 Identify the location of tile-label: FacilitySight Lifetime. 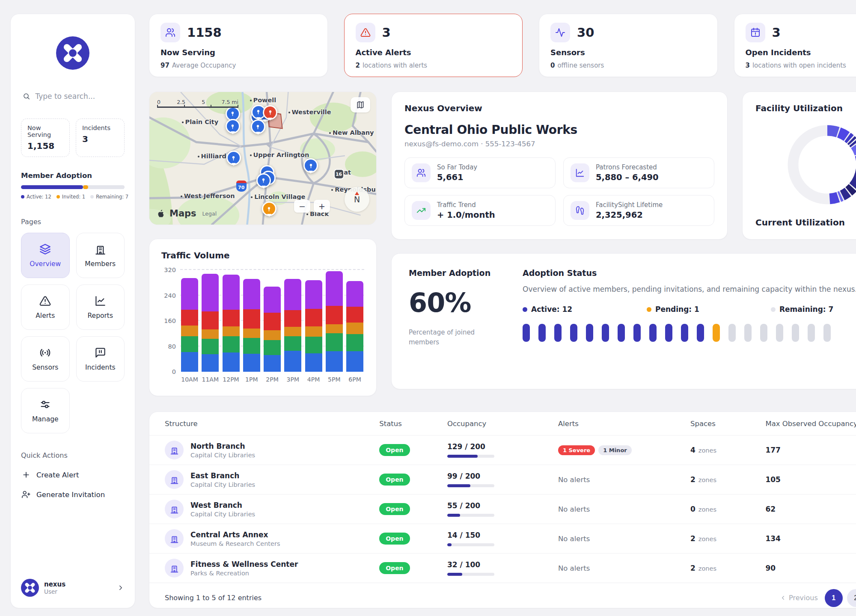
(629, 205).